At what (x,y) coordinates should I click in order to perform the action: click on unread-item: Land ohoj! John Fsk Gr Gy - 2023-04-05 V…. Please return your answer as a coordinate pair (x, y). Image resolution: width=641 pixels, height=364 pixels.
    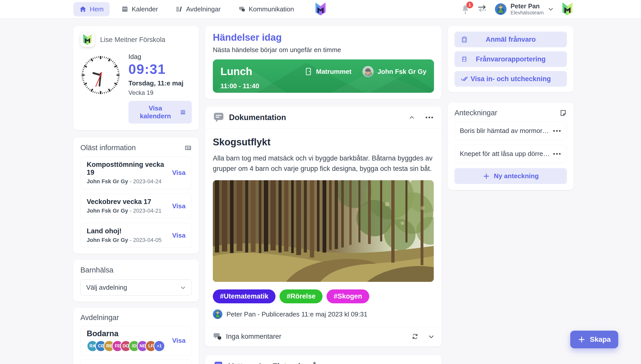
    Looking at the image, I should click on (136, 235).